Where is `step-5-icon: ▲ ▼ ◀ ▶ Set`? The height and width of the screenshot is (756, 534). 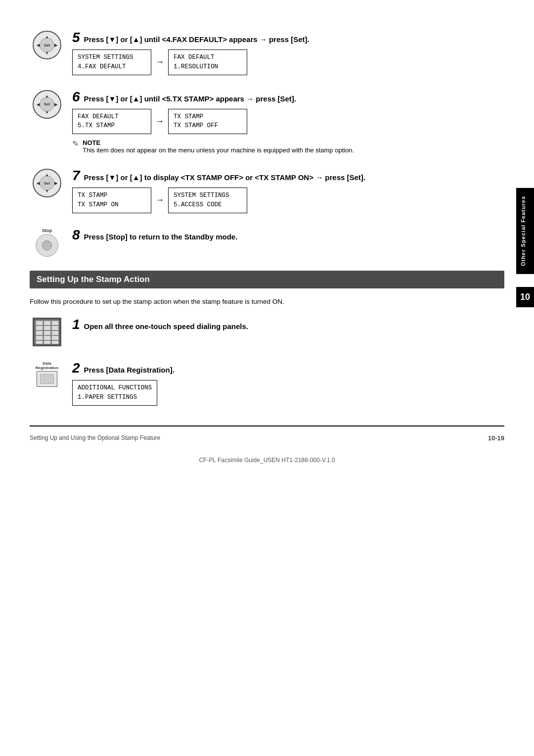 step-5-icon: ▲ ▼ ◀ ▶ Set is located at coordinates (47, 45).